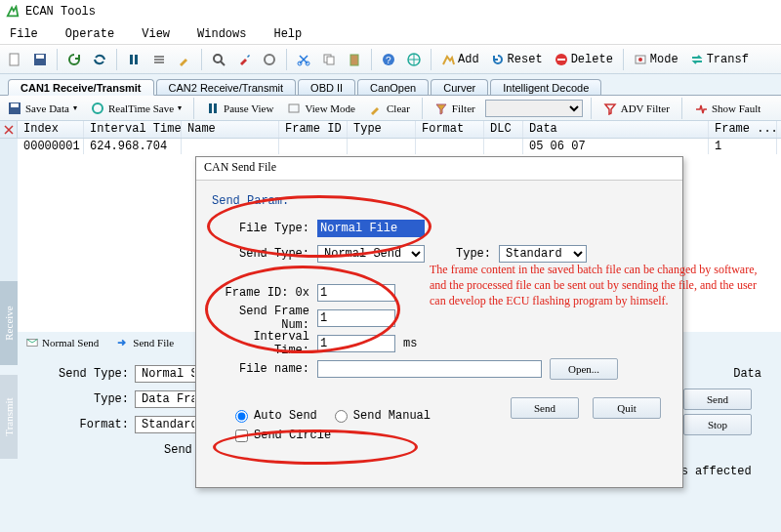 The height and width of the screenshot is (532, 781). Describe the element at coordinates (321, 108) in the screenshot. I see `view-mode-button: View Mode` at that location.